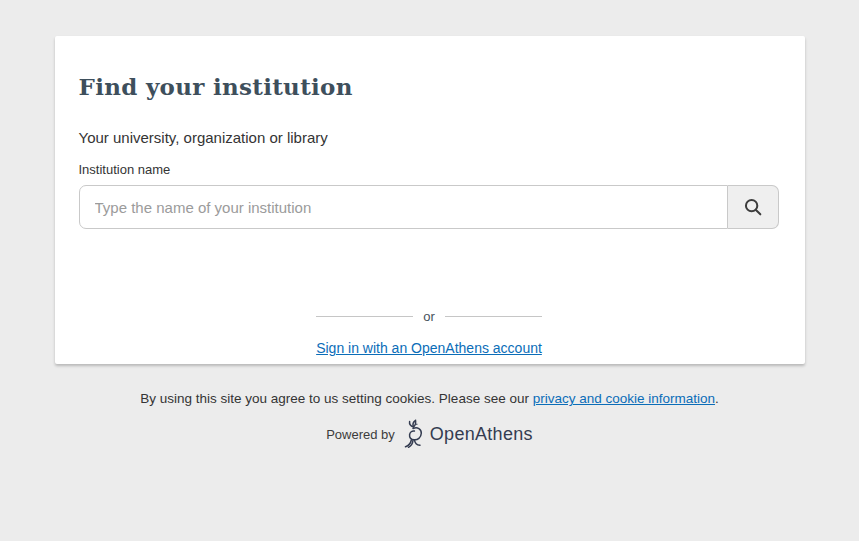 This screenshot has width=859, height=541. What do you see at coordinates (753, 207) in the screenshot?
I see `search-icon` at bounding box center [753, 207].